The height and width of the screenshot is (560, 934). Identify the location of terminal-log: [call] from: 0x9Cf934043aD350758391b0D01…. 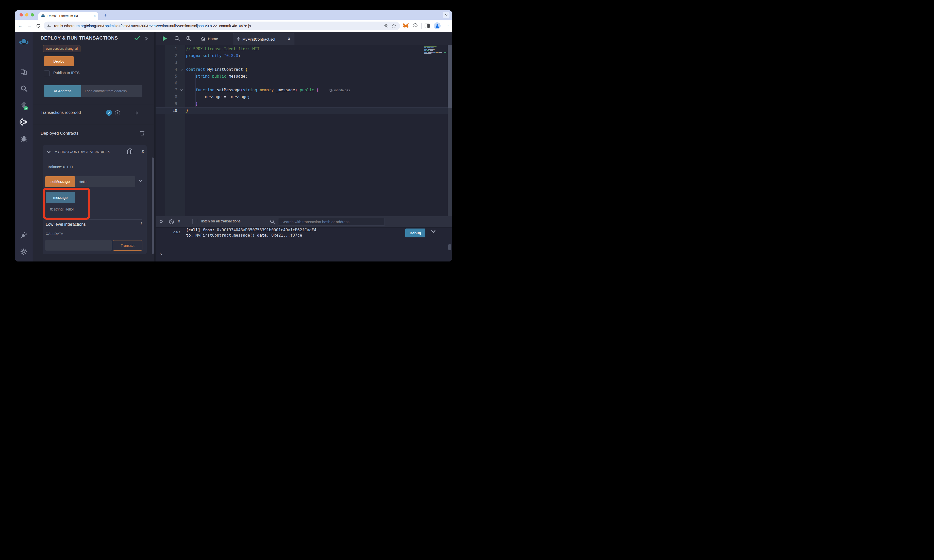
(251, 233).